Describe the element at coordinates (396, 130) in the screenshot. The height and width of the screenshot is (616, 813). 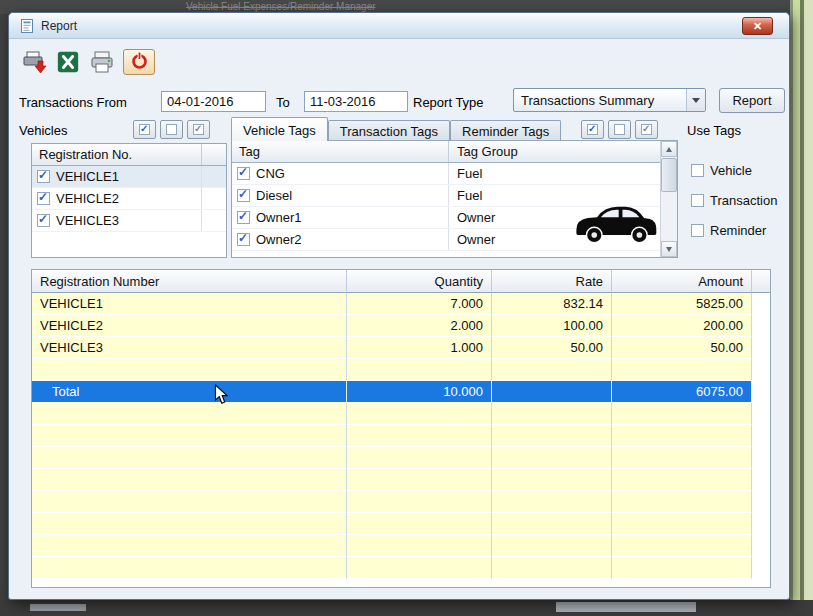
I see `tag-tabs: Vehicle Tags Transaction Tags Reminder T…` at that location.